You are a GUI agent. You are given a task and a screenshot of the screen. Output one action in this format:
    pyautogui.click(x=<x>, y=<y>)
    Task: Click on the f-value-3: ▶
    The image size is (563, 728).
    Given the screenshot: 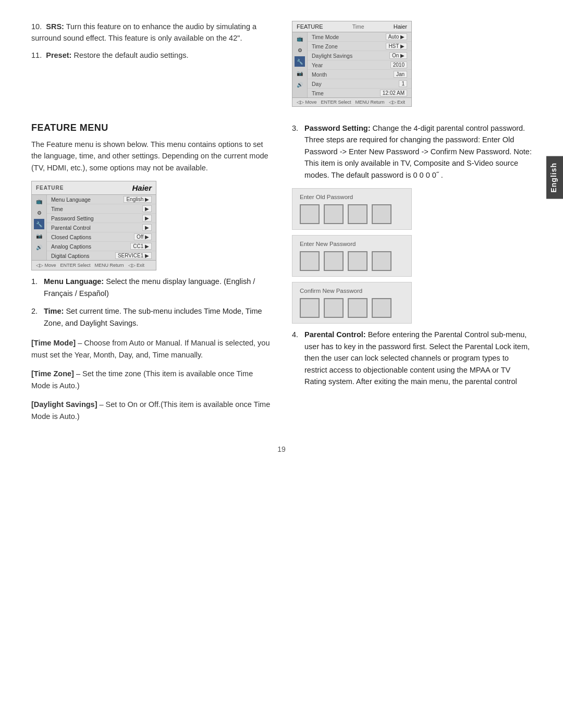 What is the action you would take?
    pyautogui.click(x=147, y=227)
    